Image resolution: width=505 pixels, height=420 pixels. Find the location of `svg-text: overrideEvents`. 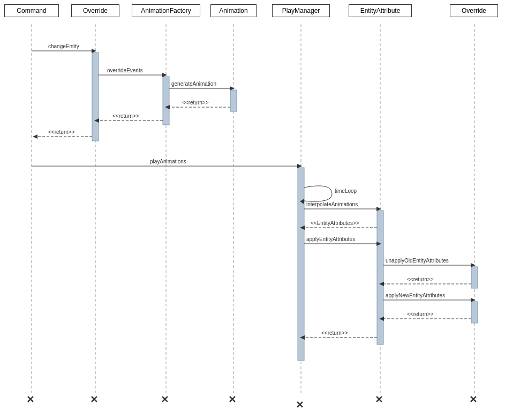

svg-text: overrideEvents is located at coordinates (125, 71).